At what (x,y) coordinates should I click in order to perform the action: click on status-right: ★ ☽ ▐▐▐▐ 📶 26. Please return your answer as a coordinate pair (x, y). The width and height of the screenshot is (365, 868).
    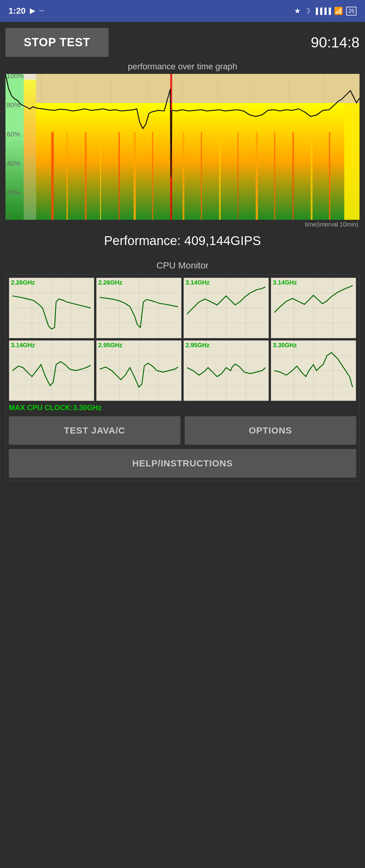
    Looking at the image, I should click on (326, 11).